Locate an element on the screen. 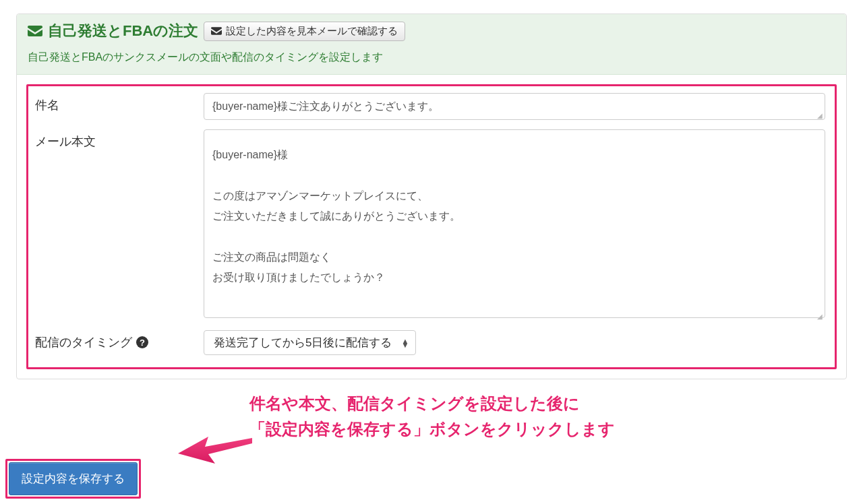 The image size is (863, 504). confirm-sample-mail-button: 設定した内容を見本メールで確認する is located at coordinates (305, 31).